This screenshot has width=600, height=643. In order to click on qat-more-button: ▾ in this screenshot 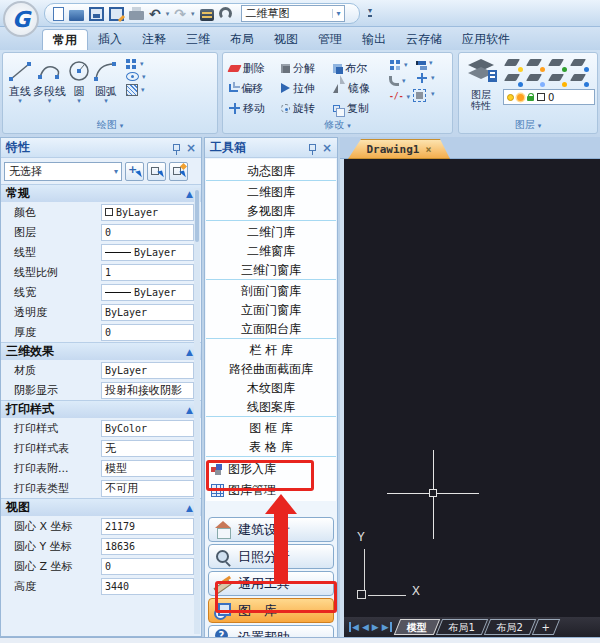, I will do `click(370, 12)`.